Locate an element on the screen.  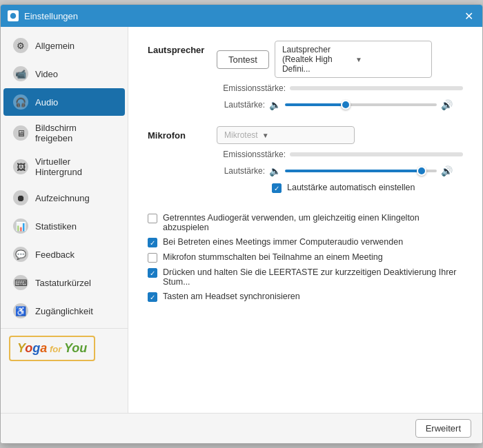
sidebar-icon-hintergrund: 🖼 is located at coordinates (21, 167).